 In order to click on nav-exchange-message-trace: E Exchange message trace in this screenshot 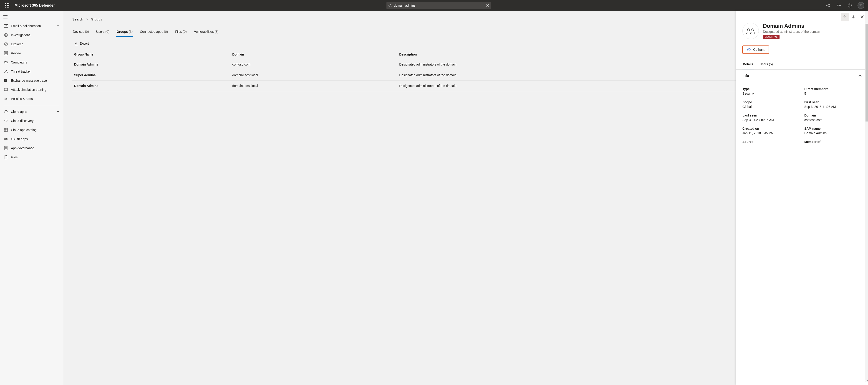, I will do `click(32, 80)`.